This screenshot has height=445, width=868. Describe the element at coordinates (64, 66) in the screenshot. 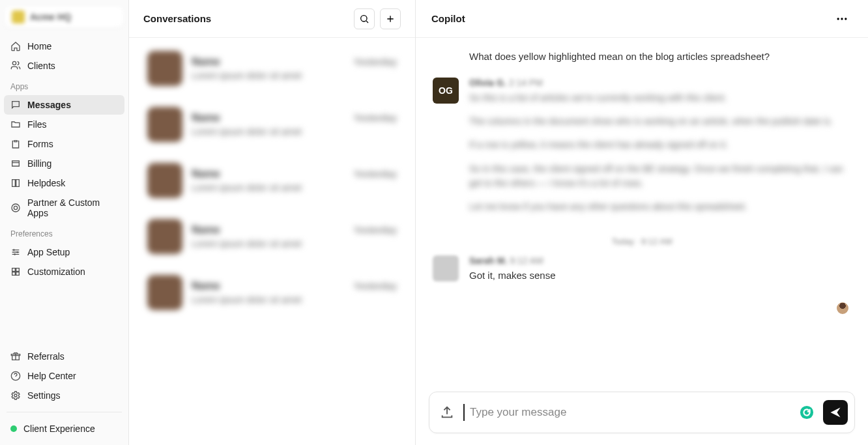

I see `sidebar-item-clients: Clients` at that location.